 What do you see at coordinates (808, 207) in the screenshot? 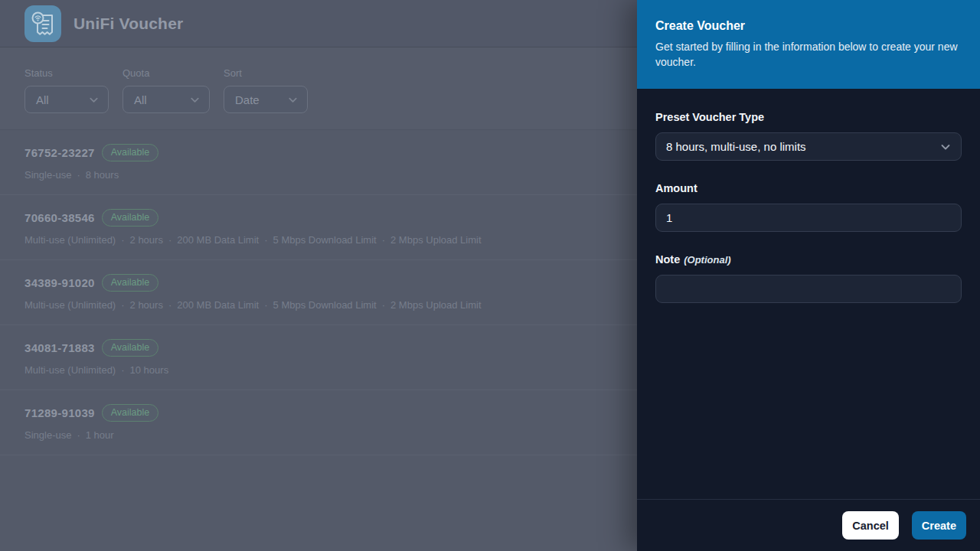
I see `amount-field: Amount` at bounding box center [808, 207].